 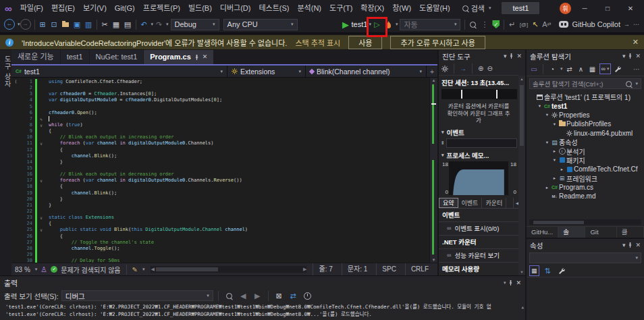 I want to click on navigate-forward-icon: →, so click(x=26, y=24).